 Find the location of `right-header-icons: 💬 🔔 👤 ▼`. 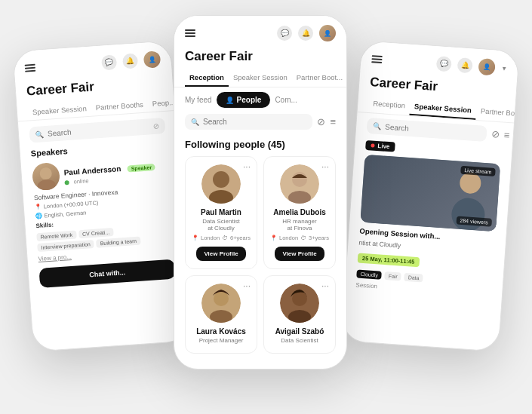

right-header-icons: 💬 🔔 👤 ▼ is located at coordinates (472, 66).